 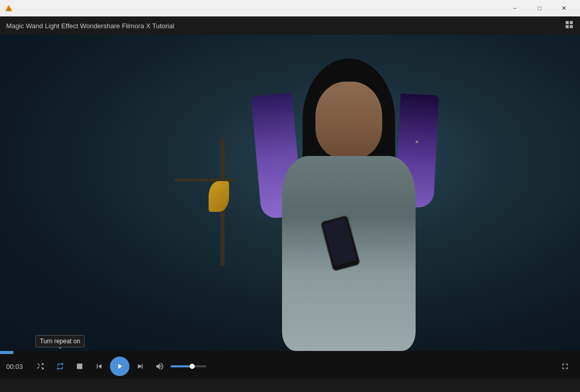 What do you see at coordinates (60, 366) in the screenshot?
I see `repeat-button: Turn repeat on` at bounding box center [60, 366].